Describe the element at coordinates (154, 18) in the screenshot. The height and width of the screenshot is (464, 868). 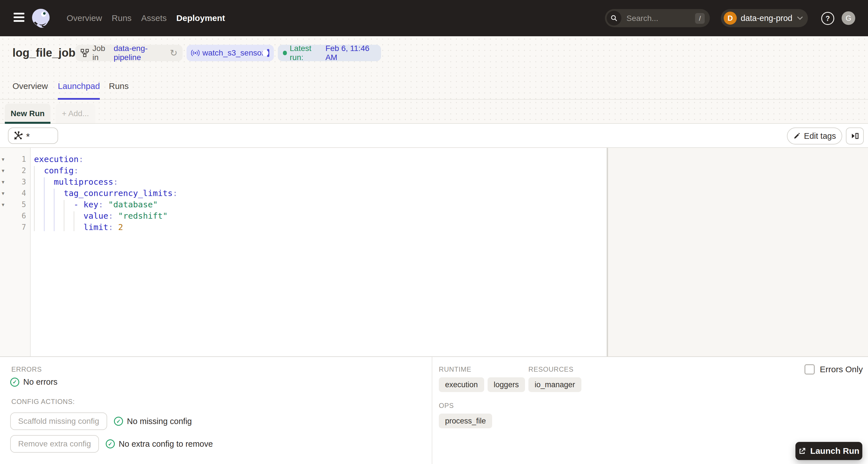
I see `nav-link-assets: Assets` at that location.